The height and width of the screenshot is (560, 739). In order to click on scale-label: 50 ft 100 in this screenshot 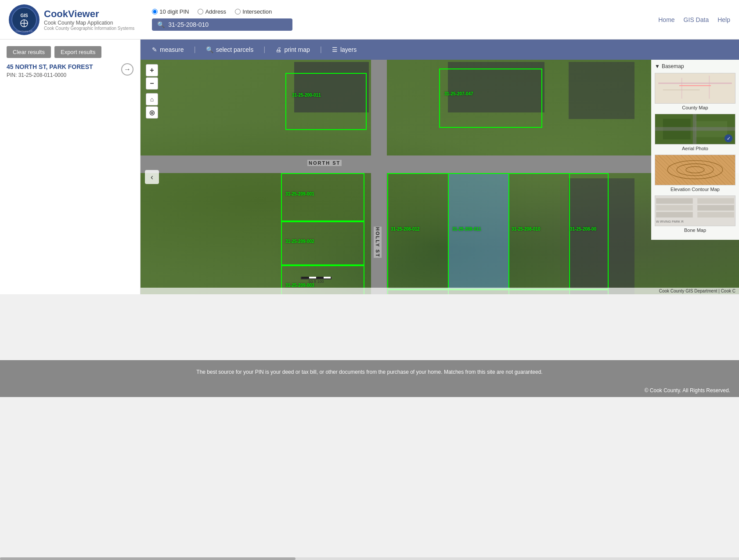, I will do `click(316, 282)`.